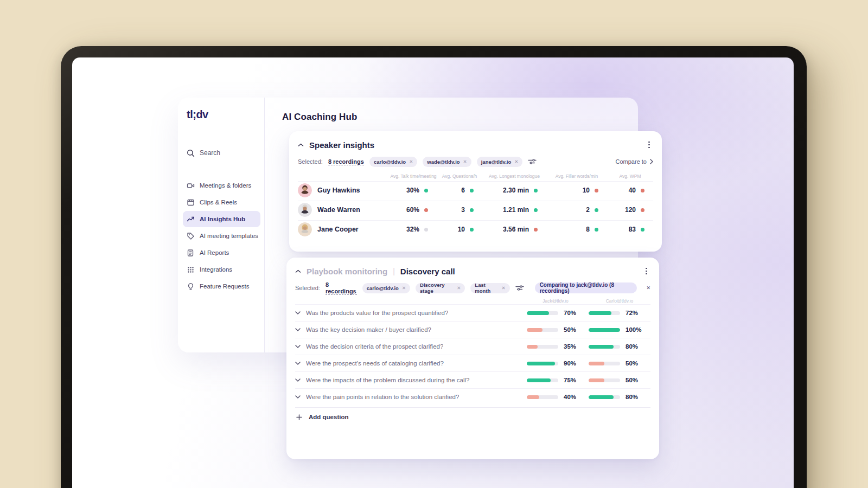  I want to click on filter-chip-last-month: Last month ✕, so click(490, 288).